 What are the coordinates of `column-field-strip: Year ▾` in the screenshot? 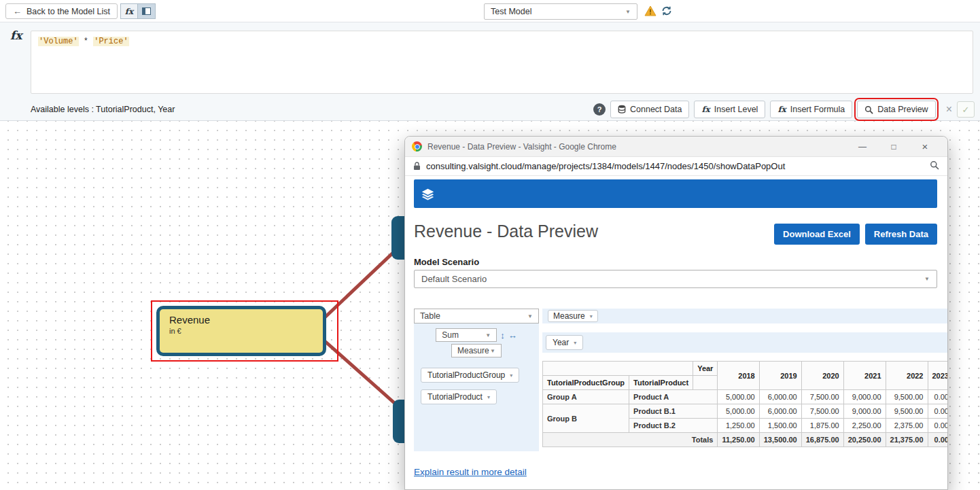 It's located at (745, 343).